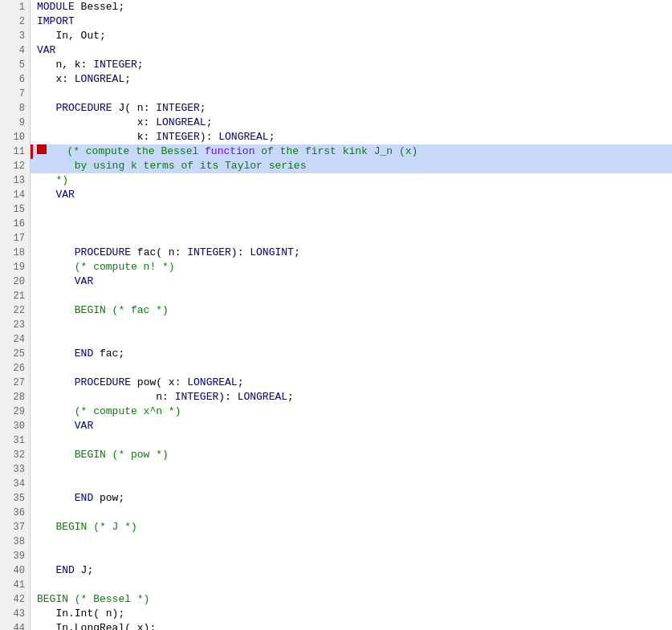 The image size is (672, 630). What do you see at coordinates (14, 585) in the screenshot?
I see `line-number: 41` at bounding box center [14, 585].